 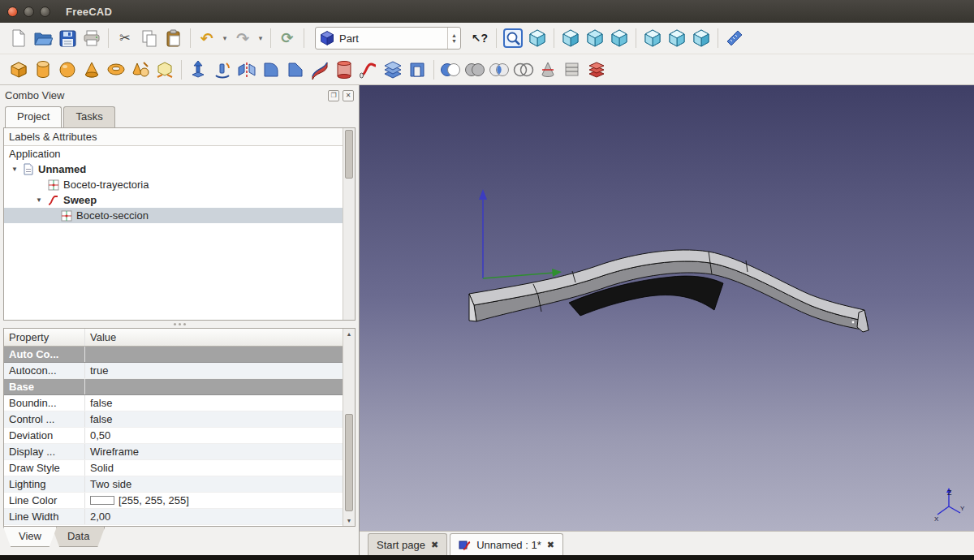 What do you see at coordinates (220, 370) in the screenshot?
I see `property-value: true` at bounding box center [220, 370].